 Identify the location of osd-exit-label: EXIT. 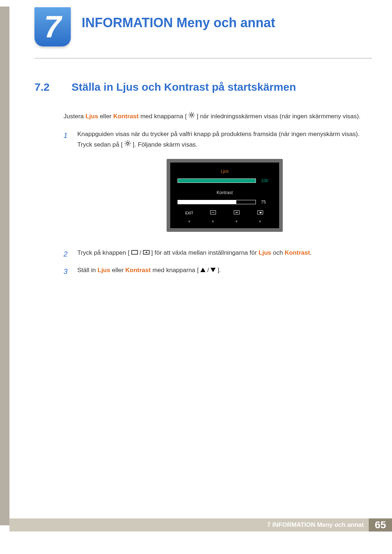
(189, 213).